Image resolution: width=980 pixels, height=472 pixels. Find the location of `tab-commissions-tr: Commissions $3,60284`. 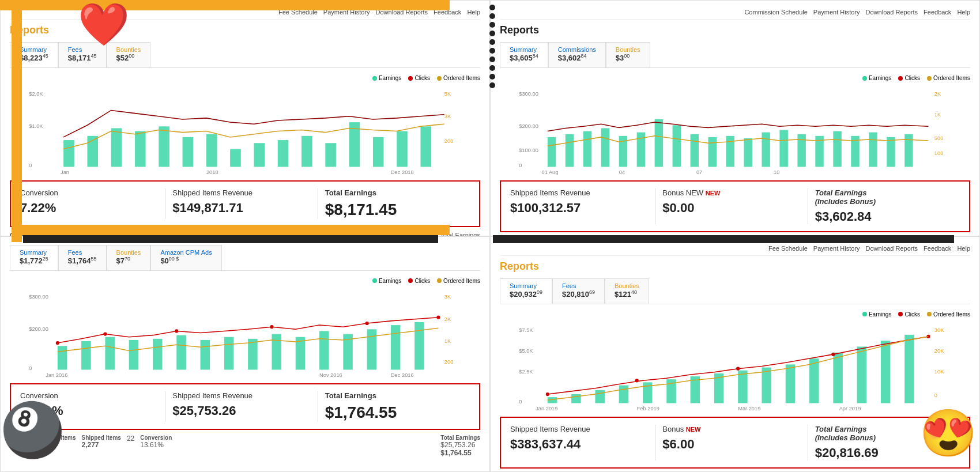

tab-commissions-tr: Commissions $3,60284 is located at coordinates (577, 55).